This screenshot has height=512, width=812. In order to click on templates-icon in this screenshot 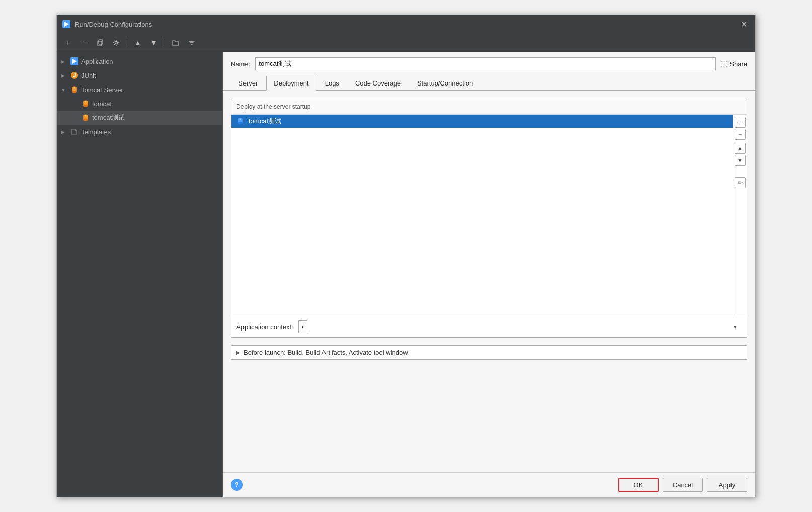, I will do `click(74, 132)`.